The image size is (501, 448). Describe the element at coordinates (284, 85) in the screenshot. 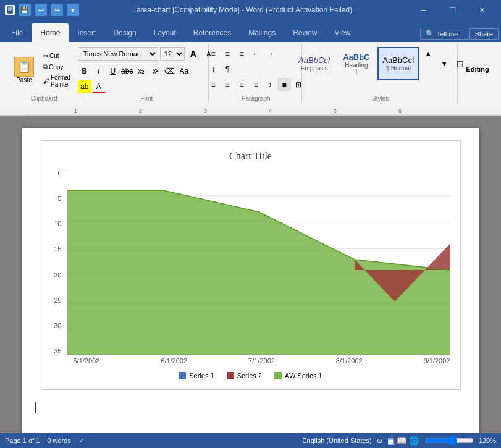

I see `shading-button: ■` at that location.